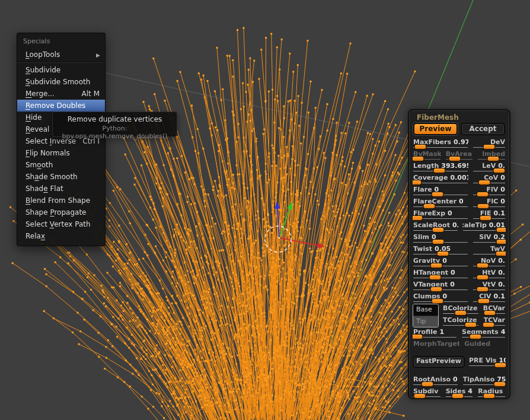 This screenshot has height=420, width=530. I want to click on slider-knob-clumps, so click(438, 301).